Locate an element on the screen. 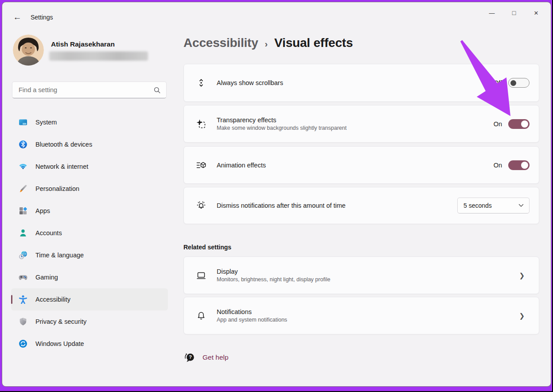 This screenshot has width=553, height=392. chevron-down-icon is located at coordinates (521, 206).